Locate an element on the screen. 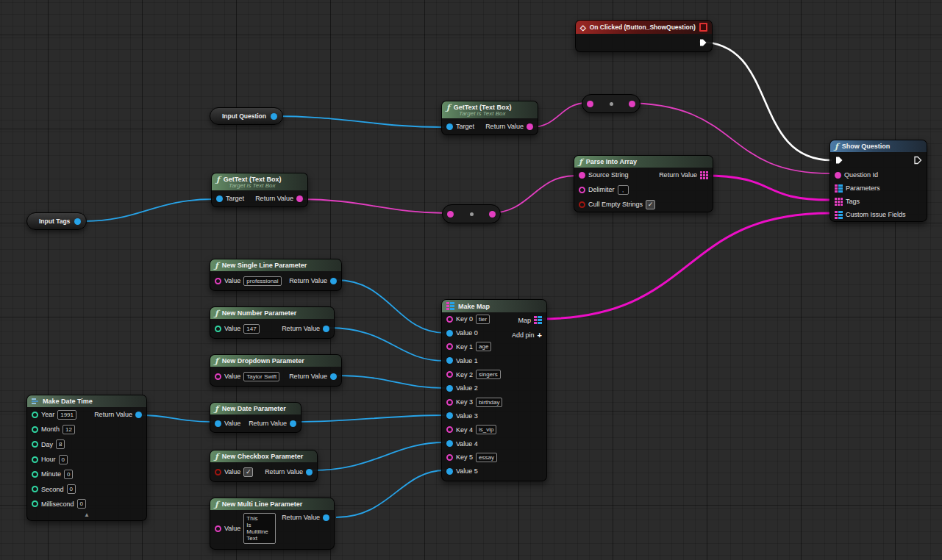 The width and height of the screenshot is (942, 560). node-new-number-parameter: ƒ New Number Parameter Value147 Return V… is located at coordinates (272, 323).